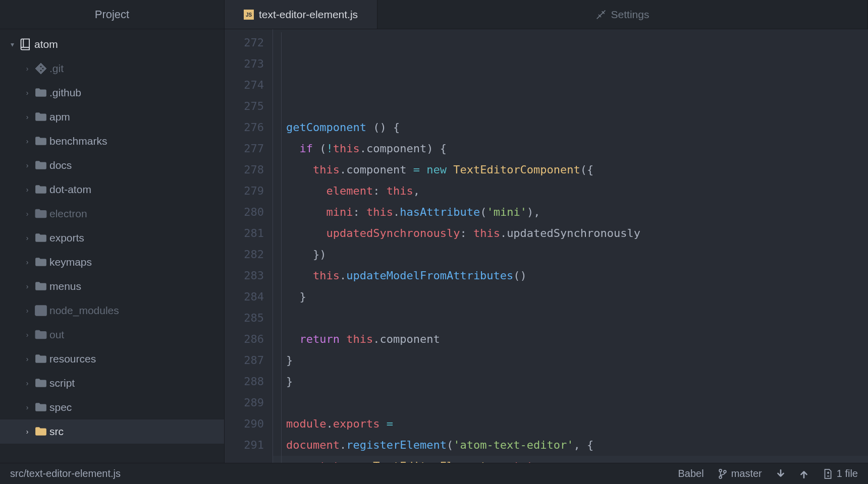 The image size is (868, 484). I want to click on code-line: return this.component, so click(577, 339).